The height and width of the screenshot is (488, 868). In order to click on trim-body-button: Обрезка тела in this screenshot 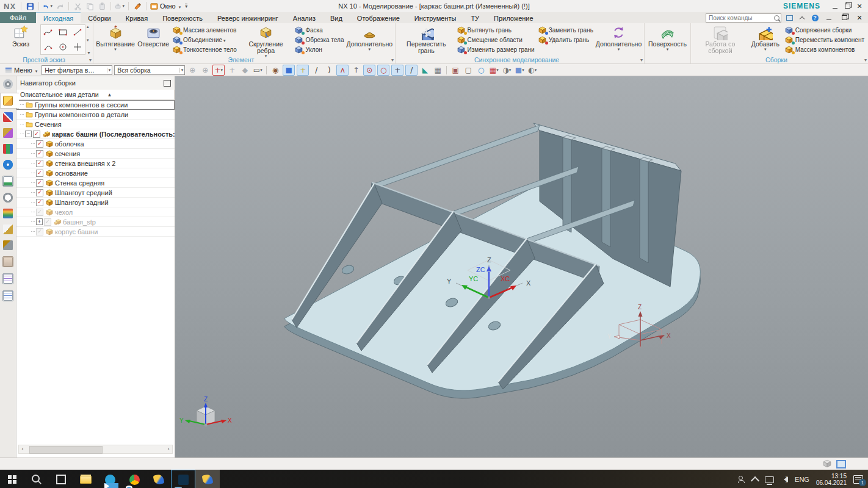, I will do `click(319, 40)`.